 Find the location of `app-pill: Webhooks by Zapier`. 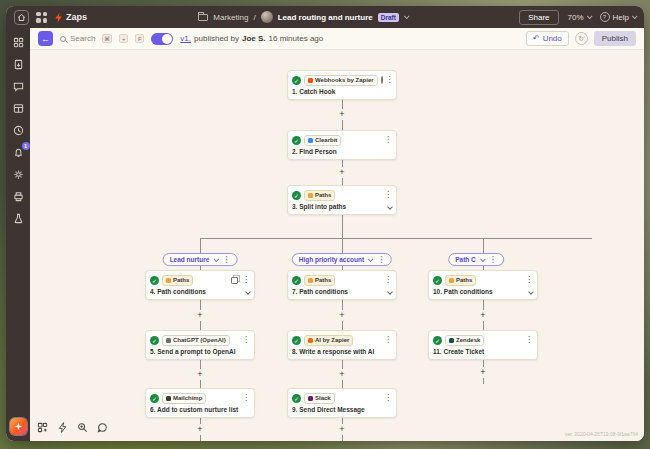

app-pill: Webhooks by Zapier is located at coordinates (341, 80).